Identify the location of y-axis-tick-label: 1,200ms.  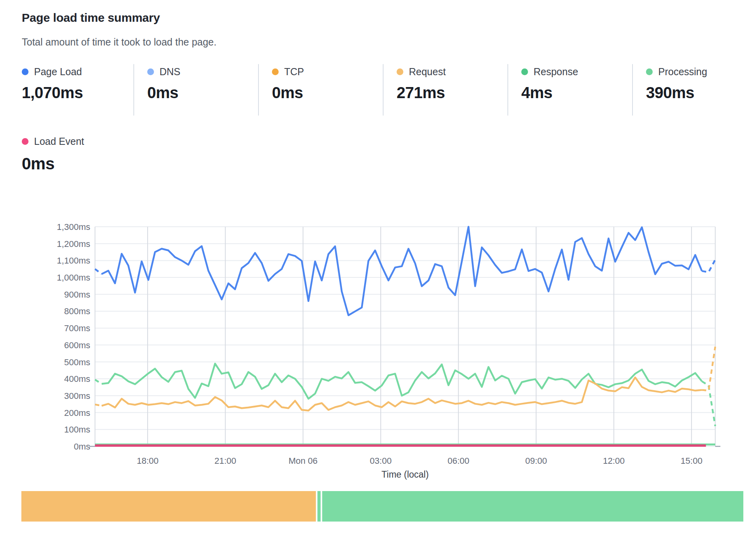
(74, 244).